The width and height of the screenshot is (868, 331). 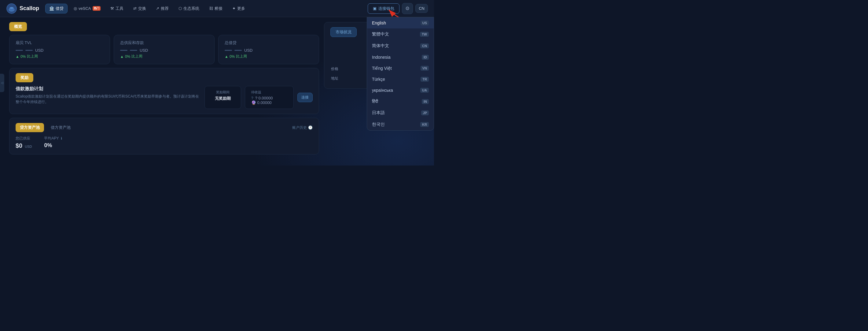 I want to click on clock-icon: 🕐, so click(x=310, y=128).